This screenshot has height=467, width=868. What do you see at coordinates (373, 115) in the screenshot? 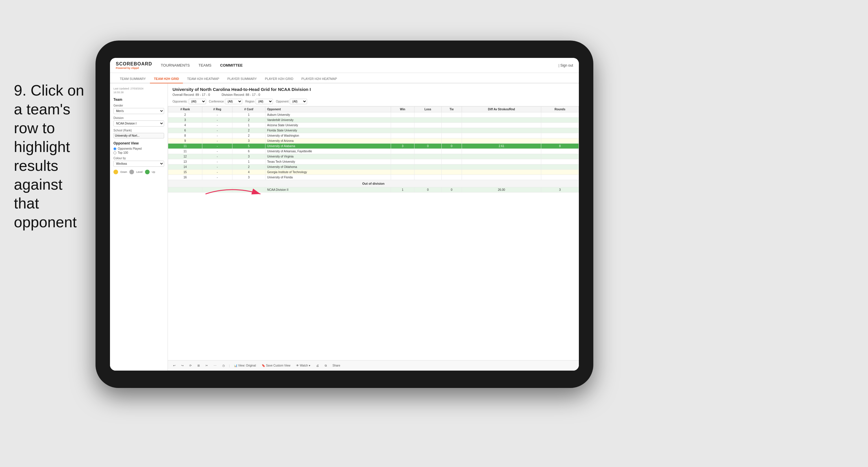
I see `table-row: 2-1Auburn University` at bounding box center [373, 115].